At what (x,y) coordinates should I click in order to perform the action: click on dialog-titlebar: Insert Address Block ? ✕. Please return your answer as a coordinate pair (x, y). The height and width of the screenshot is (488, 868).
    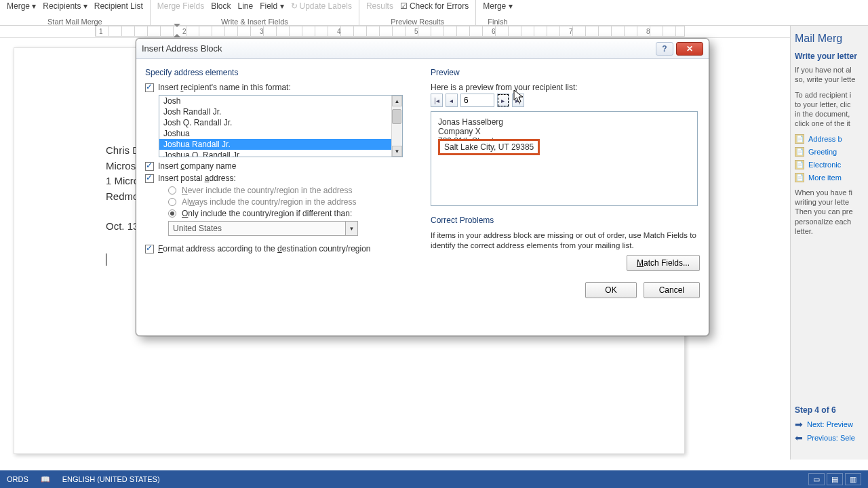
    Looking at the image, I should click on (422, 49).